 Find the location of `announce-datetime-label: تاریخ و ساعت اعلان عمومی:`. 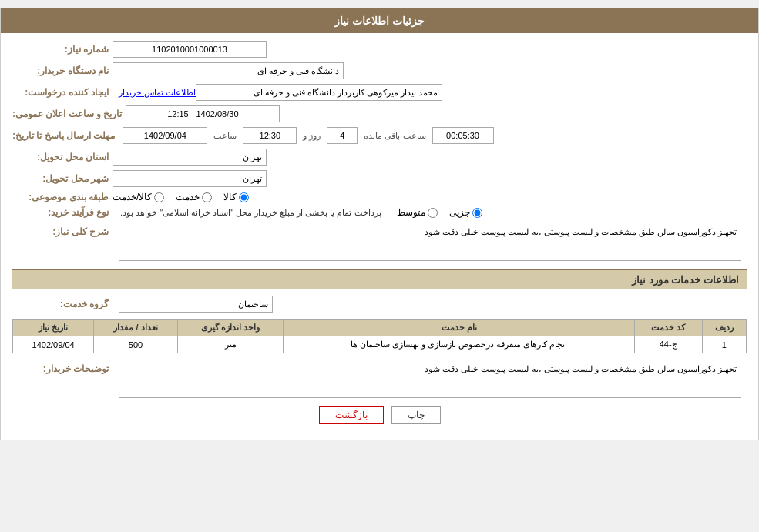

announce-datetime-label: تاریخ و ساعت اعلان عمومی: is located at coordinates (69, 114).